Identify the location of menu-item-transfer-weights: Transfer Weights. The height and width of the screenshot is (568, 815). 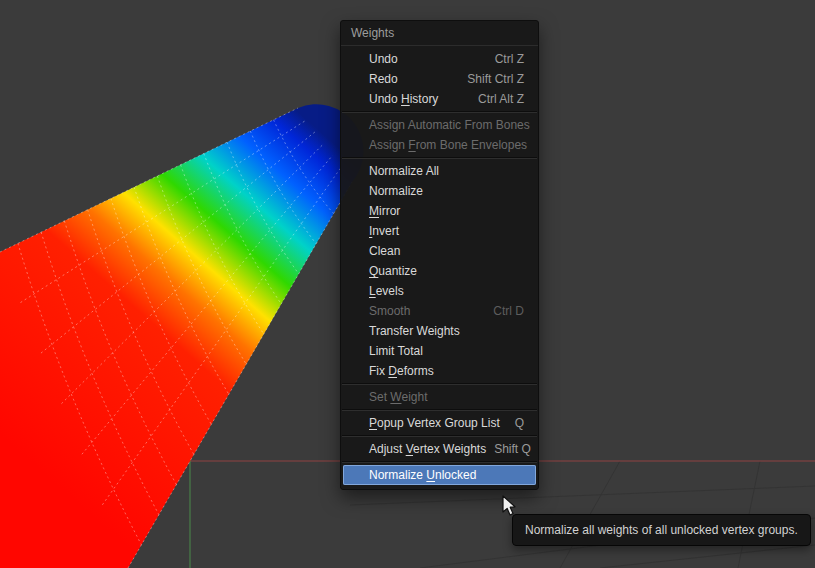
(440, 331).